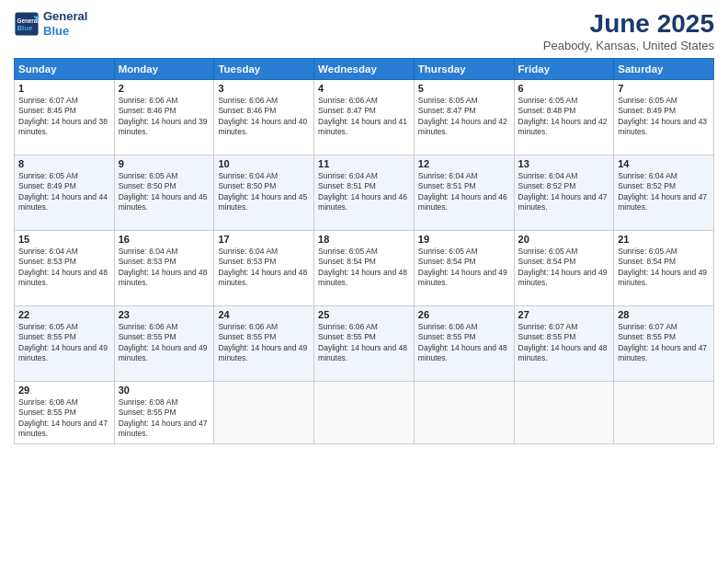 The width and height of the screenshot is (728, 563). What do you see at coordinates (664, 344) in the screenshot?
I see `calendar-cell: 28 Sunrise: 6:07 AMSunset: 8:55 PMDaylig…` at bounding box center [664, 344].